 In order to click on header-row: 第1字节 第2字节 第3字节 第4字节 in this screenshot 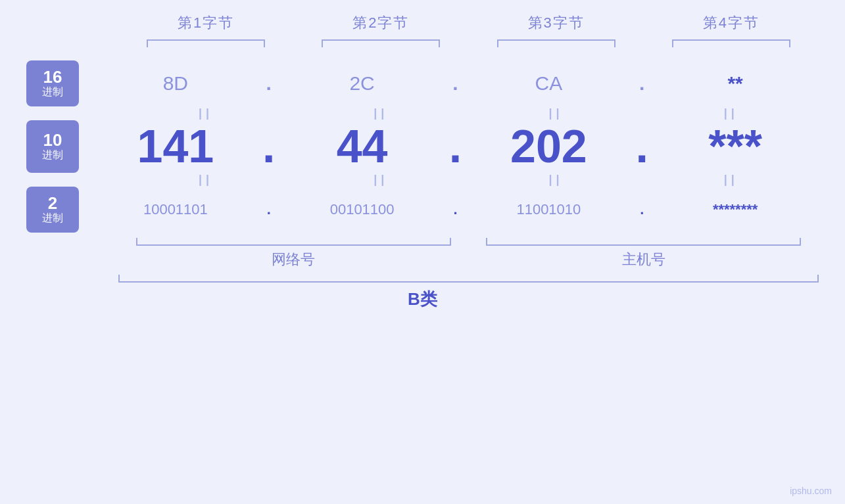, I will do `click(468, 23)`.